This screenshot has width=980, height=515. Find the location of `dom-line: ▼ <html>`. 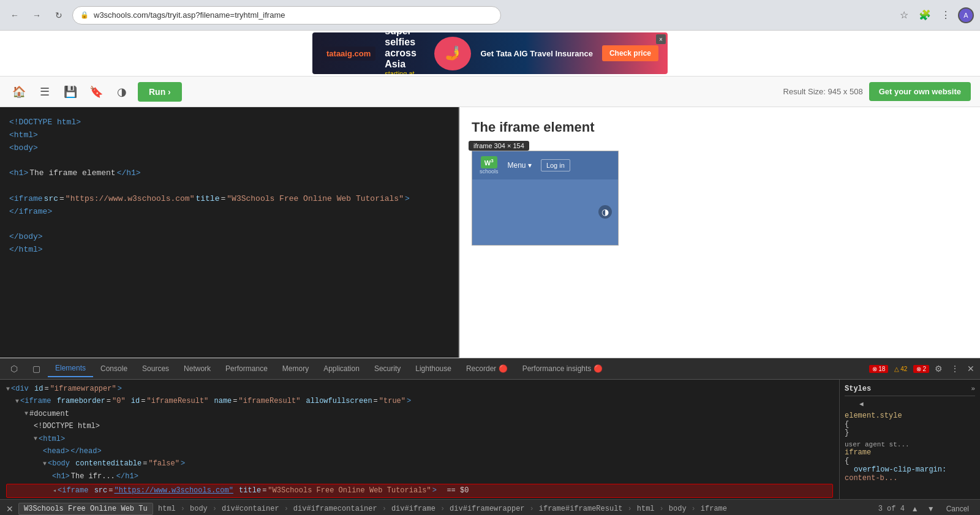

dom-line: ▼ <html> is located at coordinates (420, 439).